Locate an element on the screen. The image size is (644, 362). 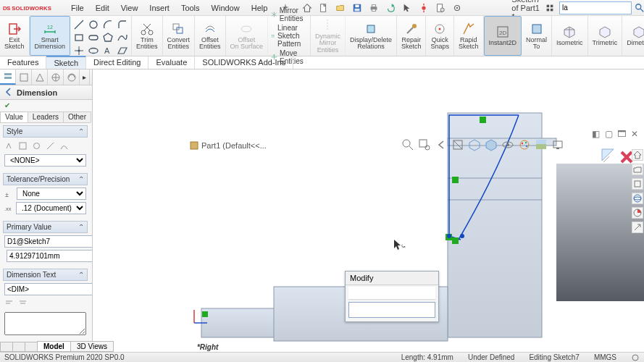
rt-globe-icon is located at coordinates (637, 198).